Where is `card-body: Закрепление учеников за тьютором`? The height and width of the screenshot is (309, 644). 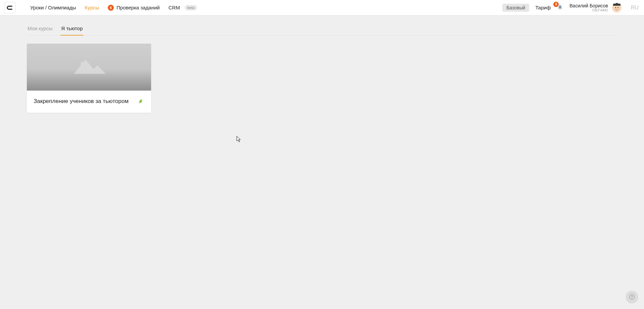 card-body: Закрепление учеников за тьютором is located at coordinates (89, 102).